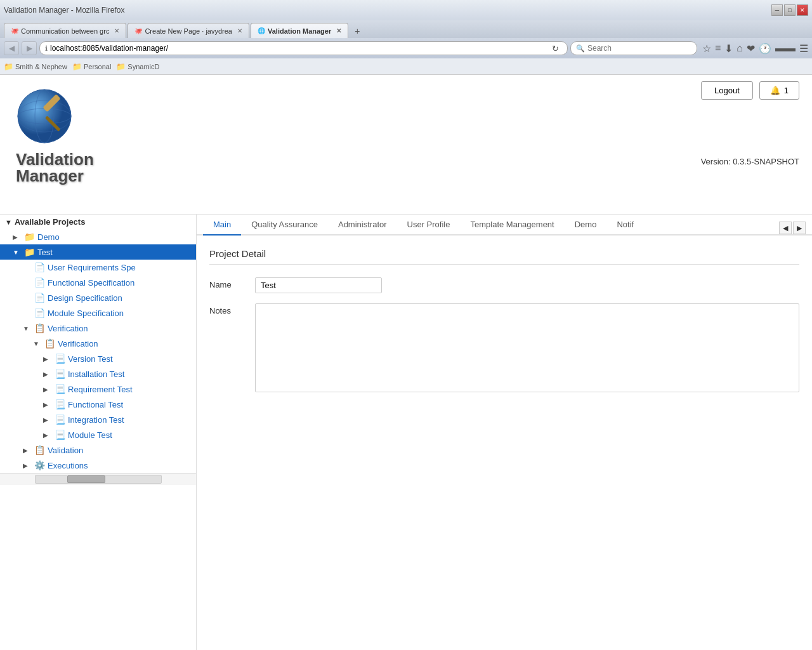  I want to click on refresh-button: ↻, so click(556, 48).